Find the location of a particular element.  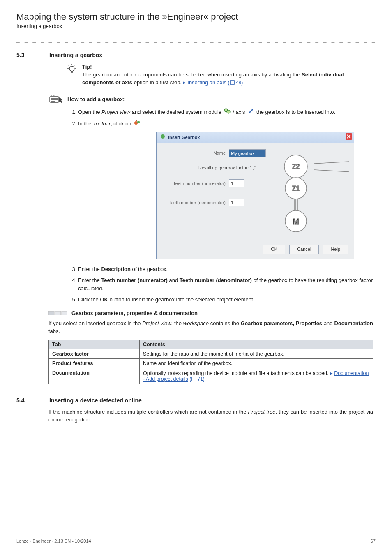

step1-c: / axis is located at coordinates (240, 112).